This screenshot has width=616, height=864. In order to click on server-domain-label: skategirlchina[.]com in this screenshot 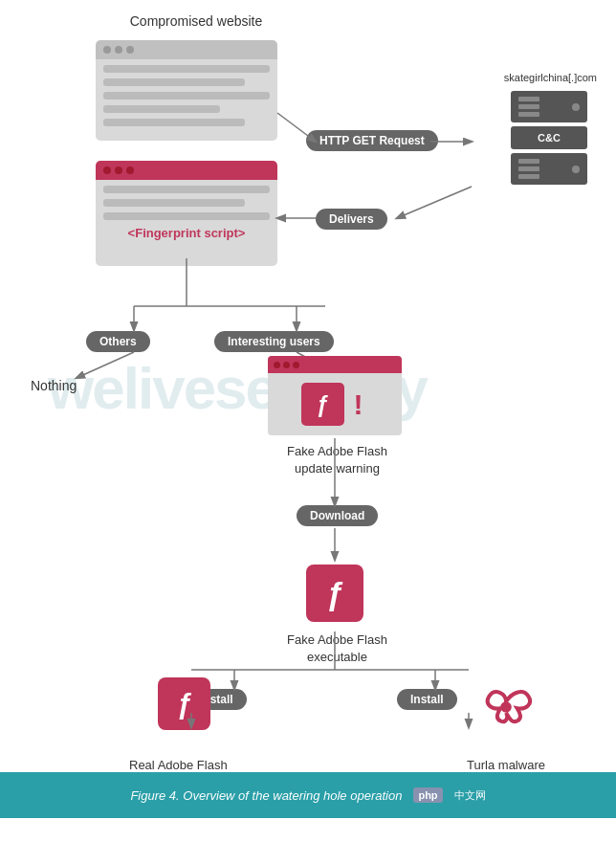, I will do `click(551, 78)`.